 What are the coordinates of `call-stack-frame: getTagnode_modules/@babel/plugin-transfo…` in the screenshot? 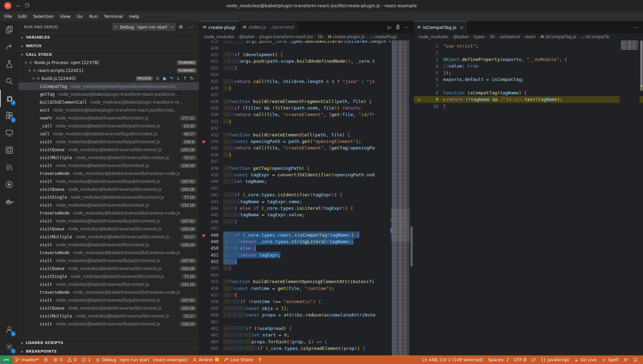 It's located at (109, 94).